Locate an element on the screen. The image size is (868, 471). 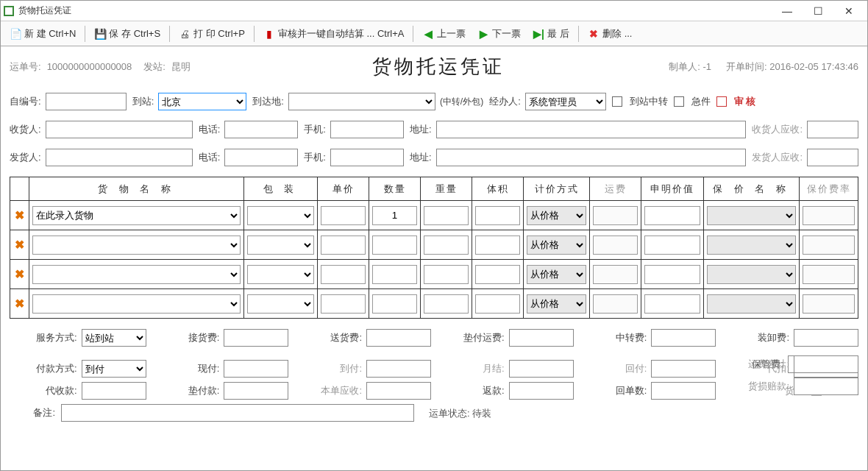
service-select: 站到站 is located at coordinates (114, 338).